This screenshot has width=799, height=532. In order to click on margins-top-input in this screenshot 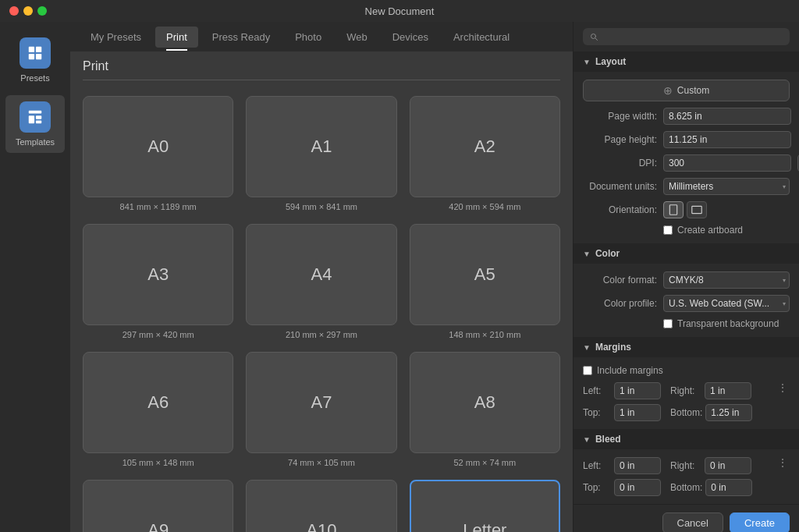, I will do `click(637, 413)`.